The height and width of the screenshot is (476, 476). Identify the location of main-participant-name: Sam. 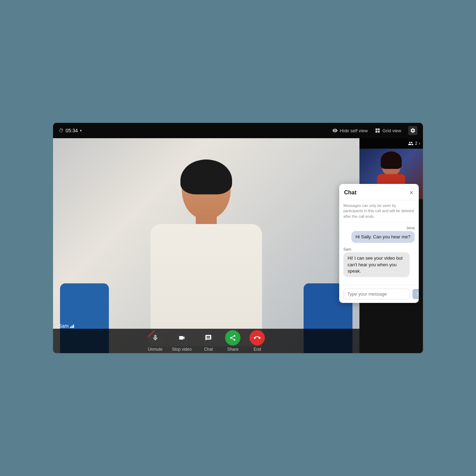
(64, 326).